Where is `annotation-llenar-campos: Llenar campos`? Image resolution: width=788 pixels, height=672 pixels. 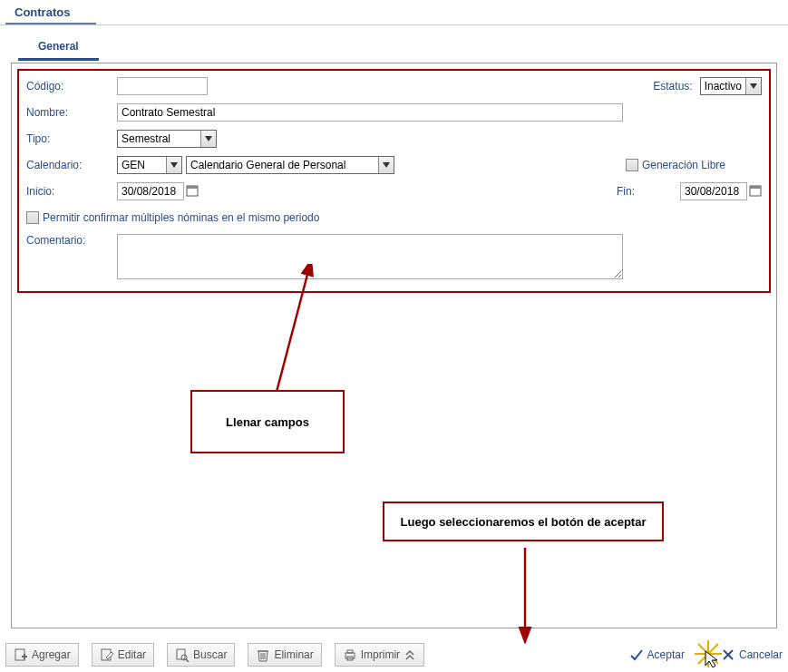 annotation-llenar-campos: Llenar campos is located at coordinates (268, 422).